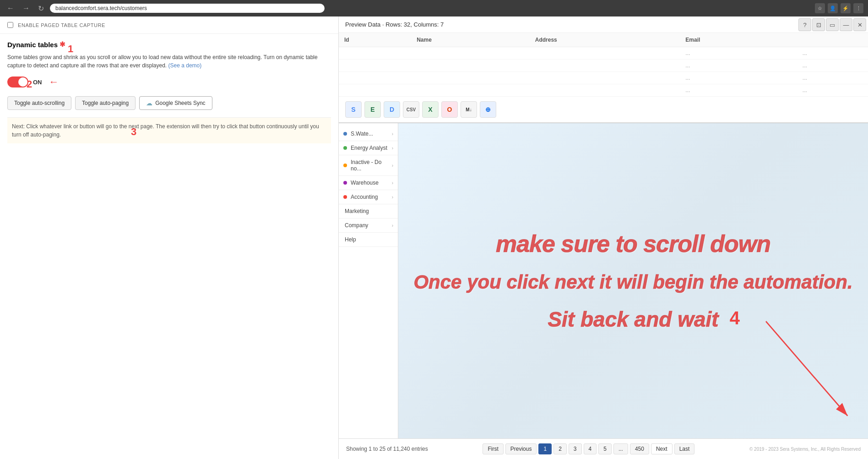 The height and width of the screenshot is (459, 868). Describe the element at coordinates (640, 449) in the screenshot. I see `page-450-btn: 450` at that location.